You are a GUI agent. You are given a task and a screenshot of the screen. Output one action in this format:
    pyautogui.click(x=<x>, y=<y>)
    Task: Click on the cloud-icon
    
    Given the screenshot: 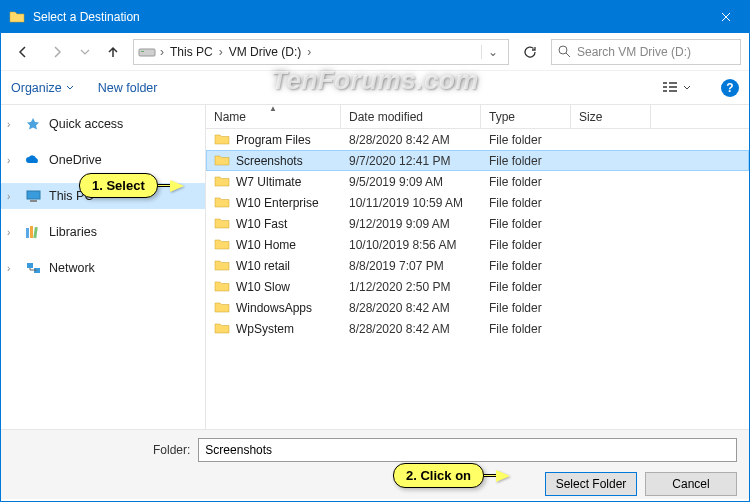 What is the action you would take?
    pyautogui.click(x=33, y=160)
    